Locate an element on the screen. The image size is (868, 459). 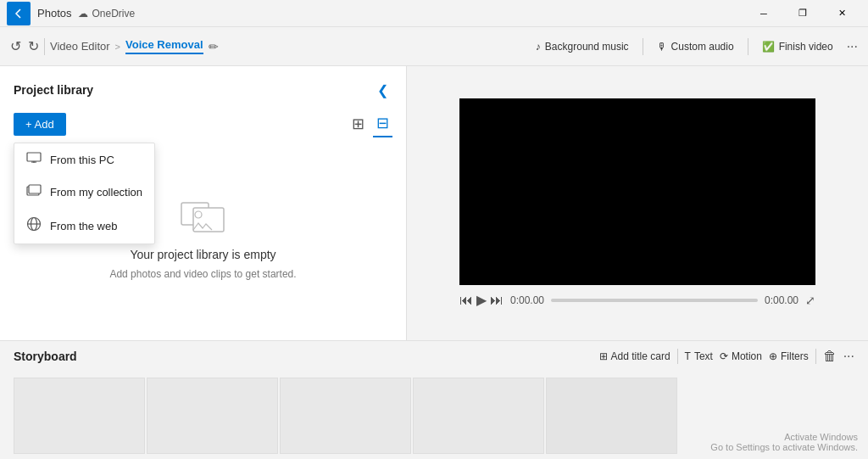
filters-label: Filters is located at coordinates (795, 356).